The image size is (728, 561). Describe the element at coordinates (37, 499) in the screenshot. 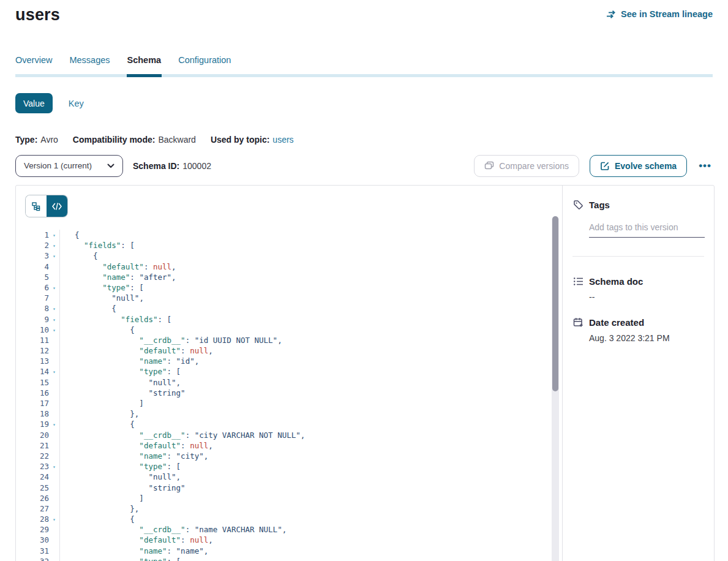

I see `line-number: 26` at that location.